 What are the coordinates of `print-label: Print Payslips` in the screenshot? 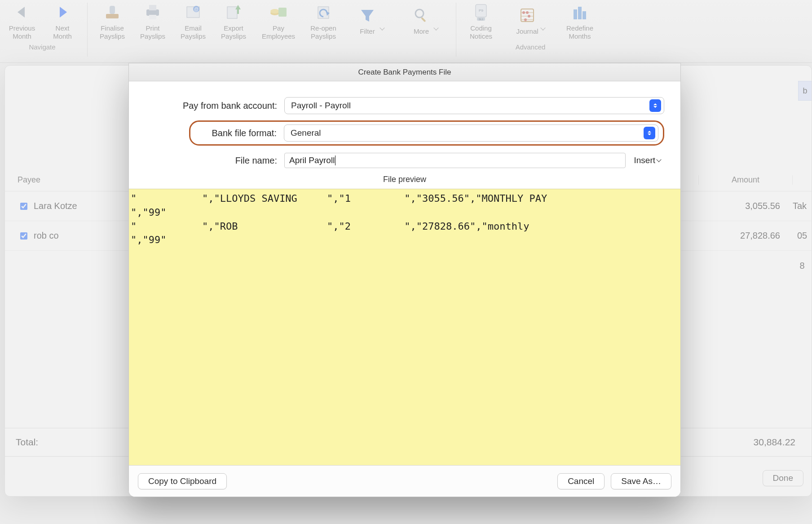 It's located at (153, 32).